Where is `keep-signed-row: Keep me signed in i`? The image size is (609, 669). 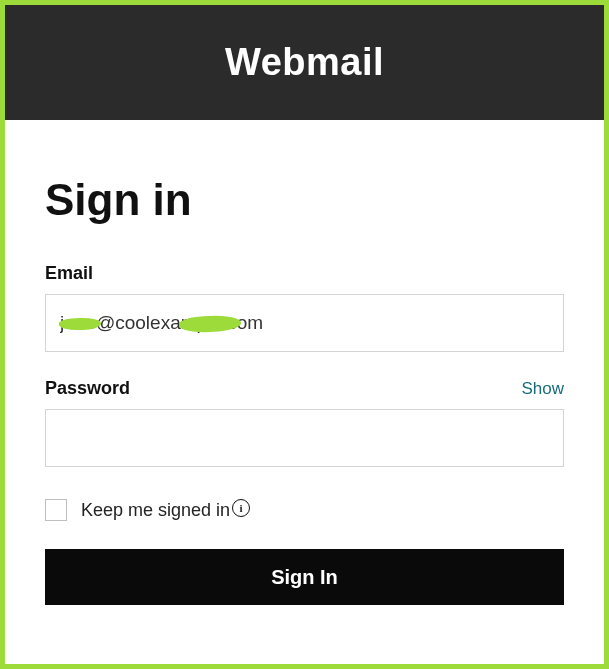 keep-signed-row: Keep me signed in i is located at coordinates (304, 510).